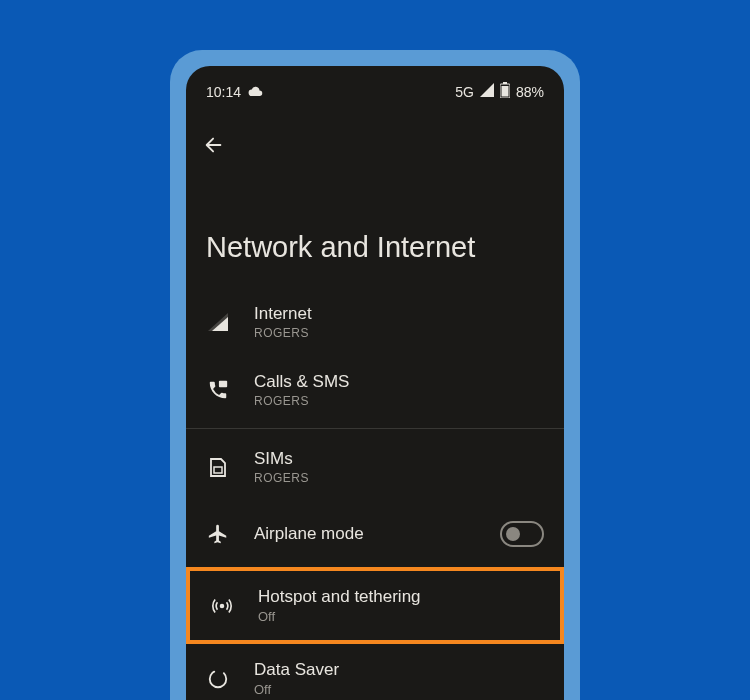 Image resolution: width=750 pixels, height=700 pixels. Describe the element at coordinates (214, 147) in the screenshot. I see `arrow-left-icon` at that location.